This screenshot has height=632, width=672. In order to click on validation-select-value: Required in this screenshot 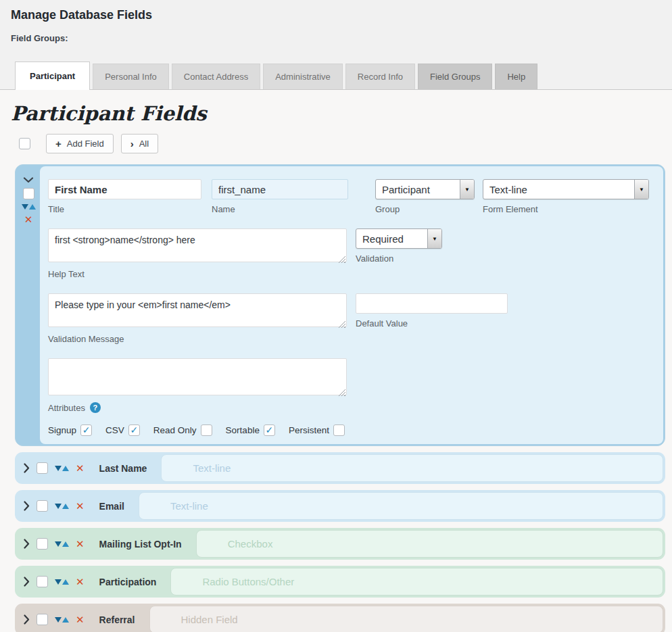, I will do `click(392, 239)`.